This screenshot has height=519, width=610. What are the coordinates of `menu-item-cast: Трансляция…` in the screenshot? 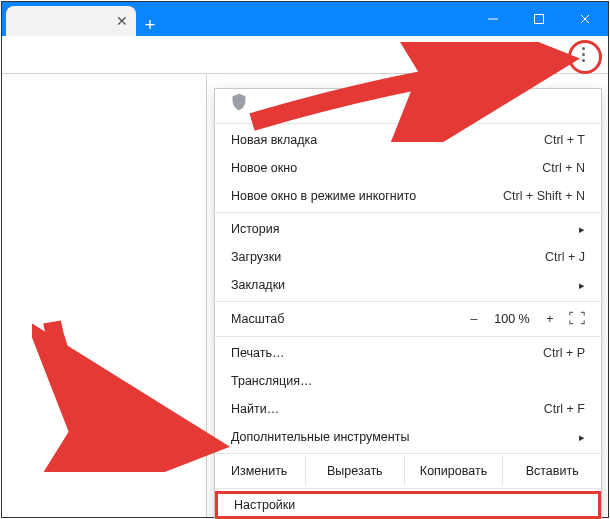 It's located at (408, 381).